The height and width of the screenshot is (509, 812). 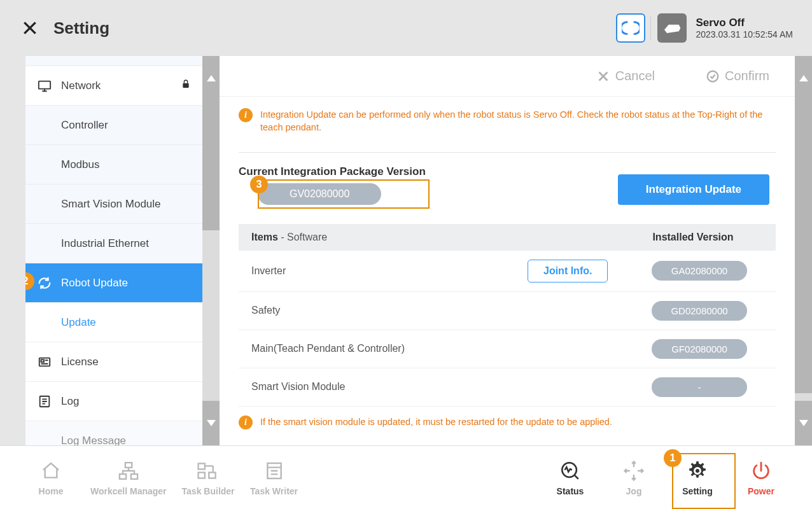 What do you see at coordinates (507, 387) in the screenshot?
I see `table-row: Smart Vision Module -` at bounding box center [507, 387].